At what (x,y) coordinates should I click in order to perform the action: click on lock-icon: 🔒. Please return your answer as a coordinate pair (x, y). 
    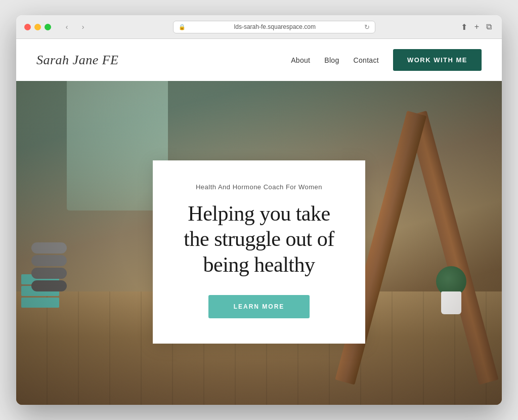
    Looking at the image, I should click on (182, 27).